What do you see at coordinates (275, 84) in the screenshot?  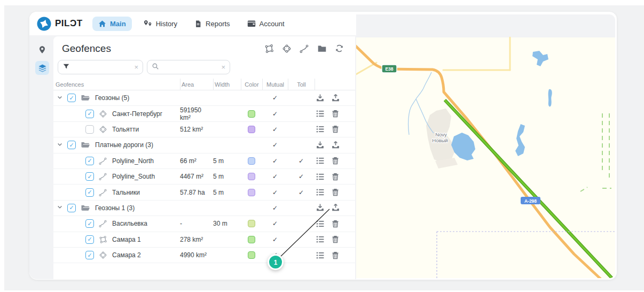 I see `column-mutual: Mutual` at bounding box center [275, 84].